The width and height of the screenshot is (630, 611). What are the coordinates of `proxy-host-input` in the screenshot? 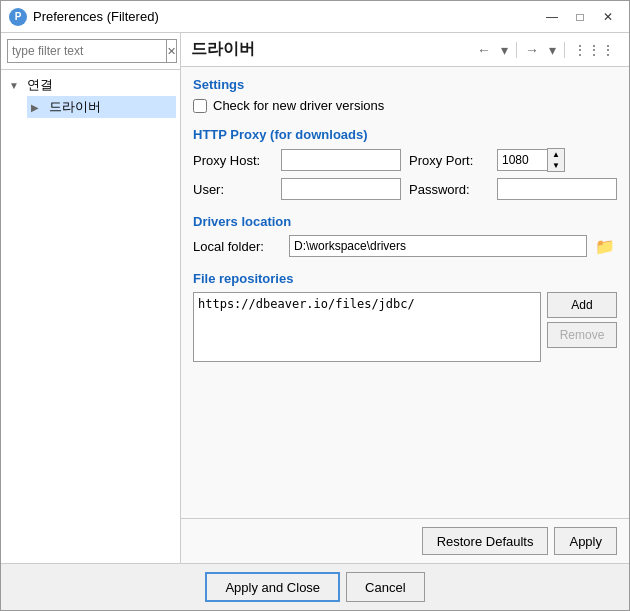 It's located at (341, 160).